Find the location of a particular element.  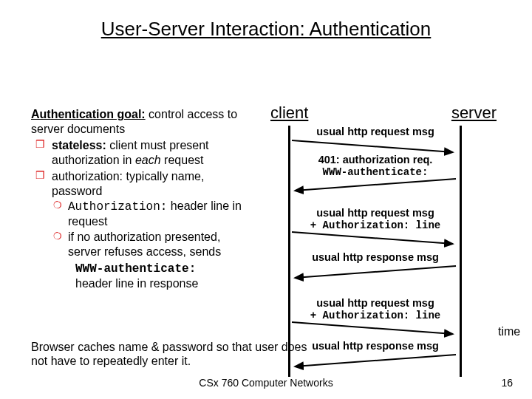

footer: CSx 760 Computer Networks is located at coordinates (266, 383).